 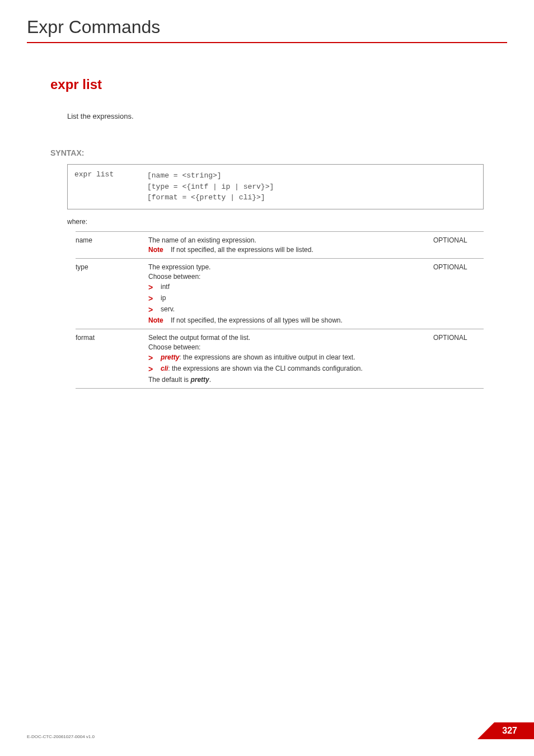 What do you see at coordinates (294, 357) in the screenshot?
I see `bullet-text: pretty: the expressions are shown as int…` at bounding box center [294, 357].